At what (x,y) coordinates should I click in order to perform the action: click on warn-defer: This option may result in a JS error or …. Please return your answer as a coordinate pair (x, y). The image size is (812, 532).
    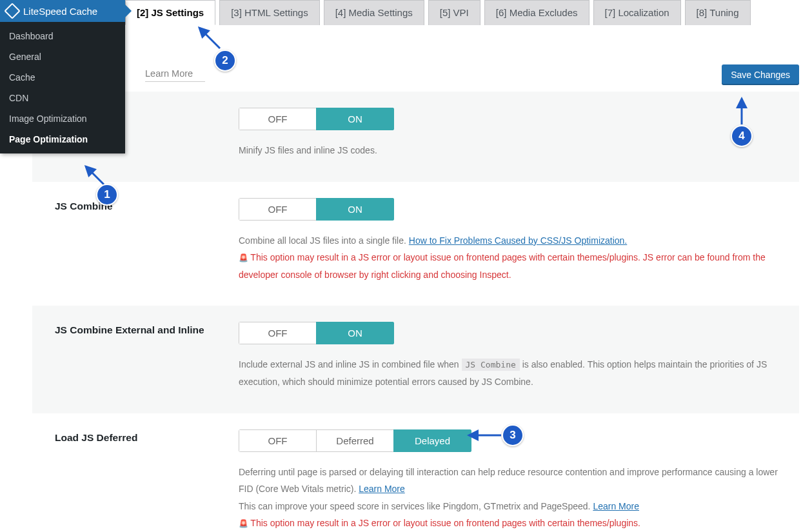
    Looking at the image, I should click on (445, 523).